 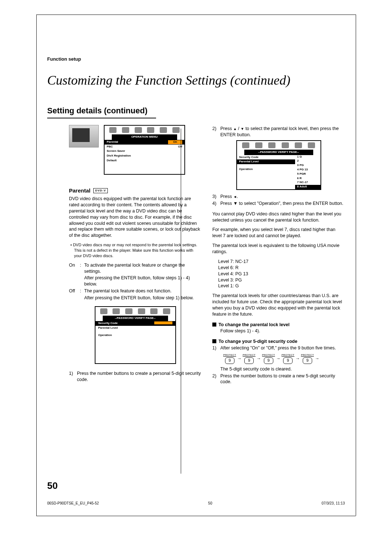 I want to click on subheading: Setting details (continued), so click(x=102, y=112).